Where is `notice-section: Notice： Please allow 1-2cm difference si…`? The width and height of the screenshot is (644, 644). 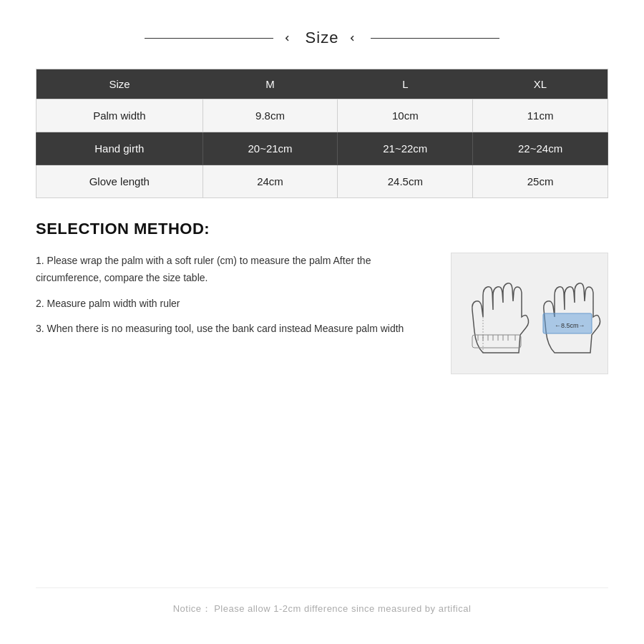
notice-section: Notice： Please allow 1-2cm difference si… is located at coordinates (322, 601).